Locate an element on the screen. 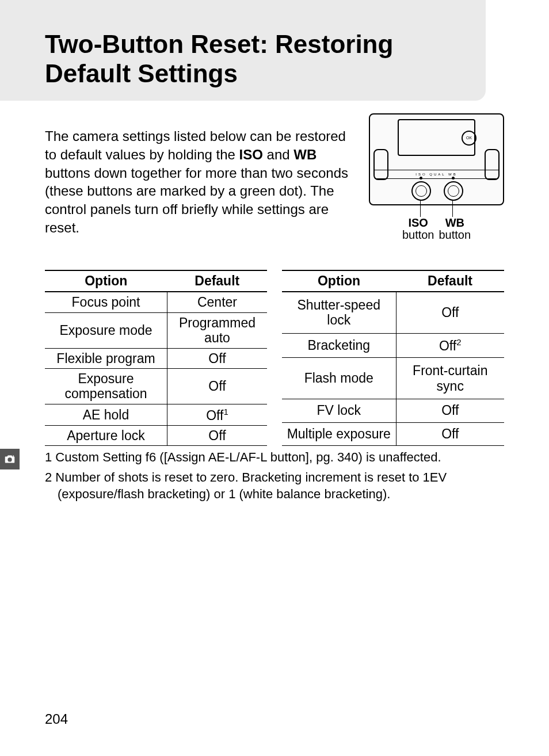 This screenshot has height=756, width=549. page-number: 204 is located at coordinates (56, 719).